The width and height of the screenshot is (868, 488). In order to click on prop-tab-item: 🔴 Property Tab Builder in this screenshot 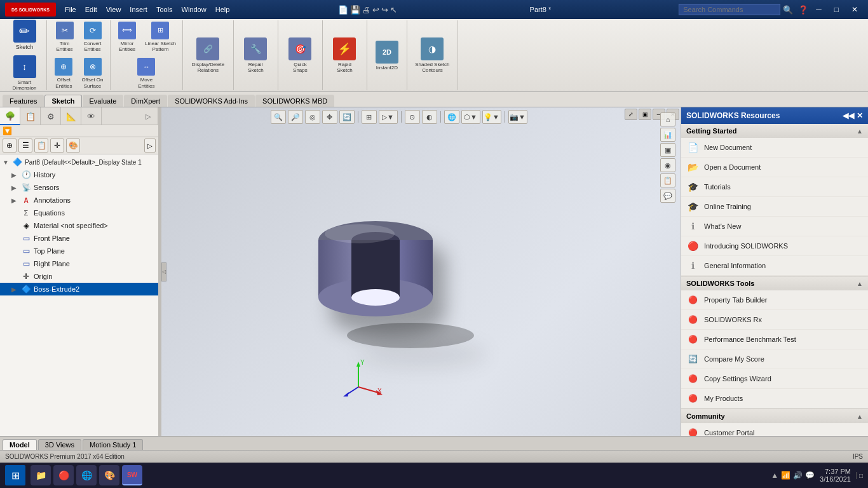, I will do `click(775, 300)`.